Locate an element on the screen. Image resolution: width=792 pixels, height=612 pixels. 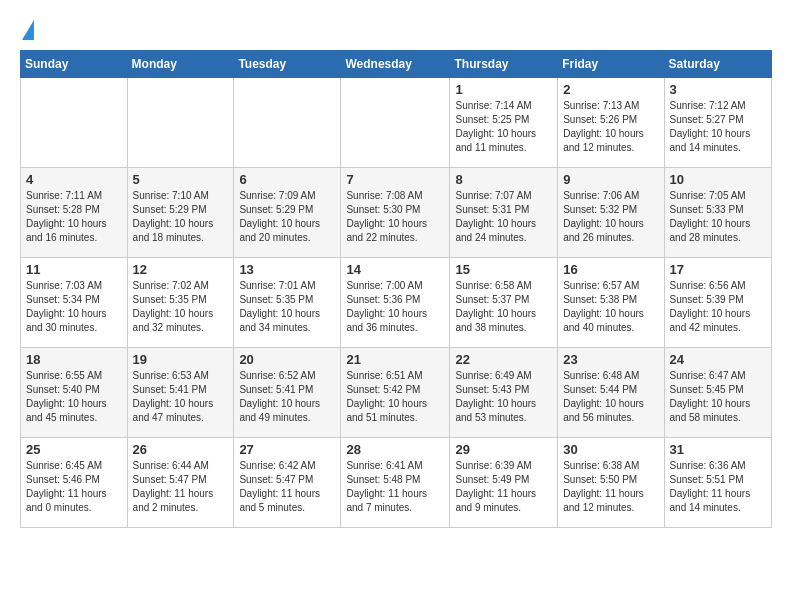
calendar-week-1: 1Sunrise: 7:14 AM Sunset: 5:25 PM Daylig… is located at coordinates (396, 123).